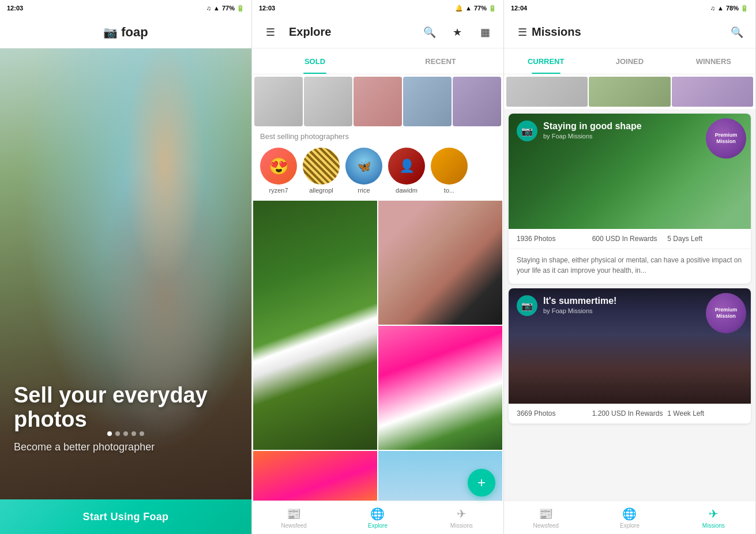  What do you see at coordinates (126, 442) in the screenshot?
I see `hero-text-block: Sell your everyday photos Become a bette…` at bounding box center [126, 442].